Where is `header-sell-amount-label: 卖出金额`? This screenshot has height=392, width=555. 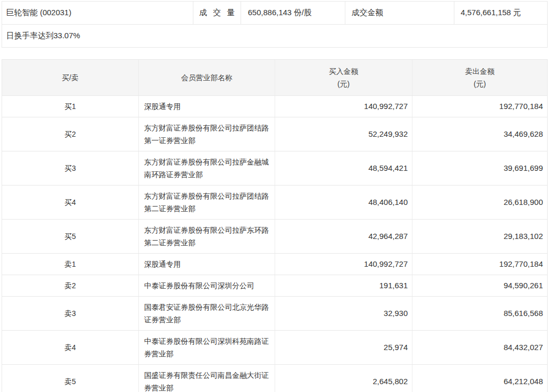 header-sell-amount-label: 卖出金额 is located at coordinates (480, 71).